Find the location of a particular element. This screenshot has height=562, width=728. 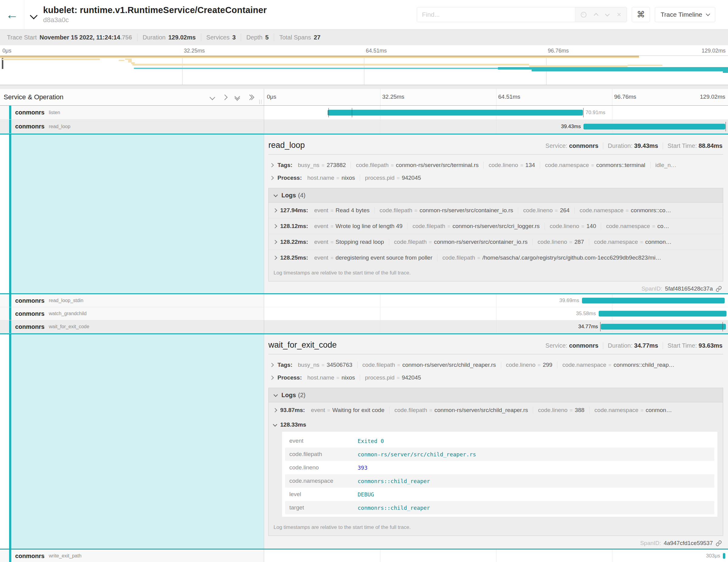

operation-name: watch_grandchild is located at coordinates (68, 314).